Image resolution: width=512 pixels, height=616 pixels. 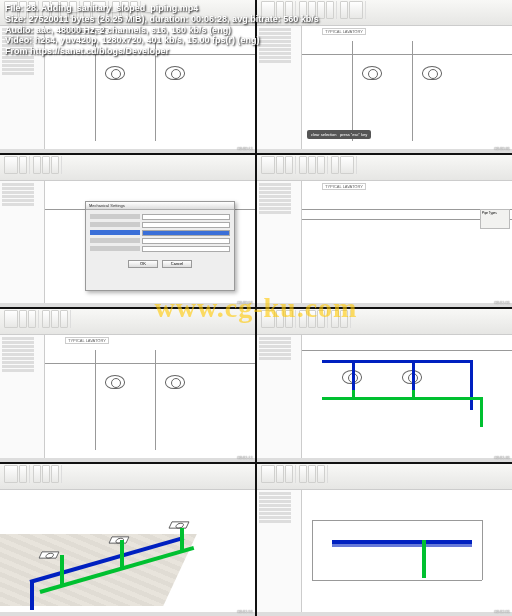 I want to click on timestamp: 00:01:01, so click(x=502, y=302).